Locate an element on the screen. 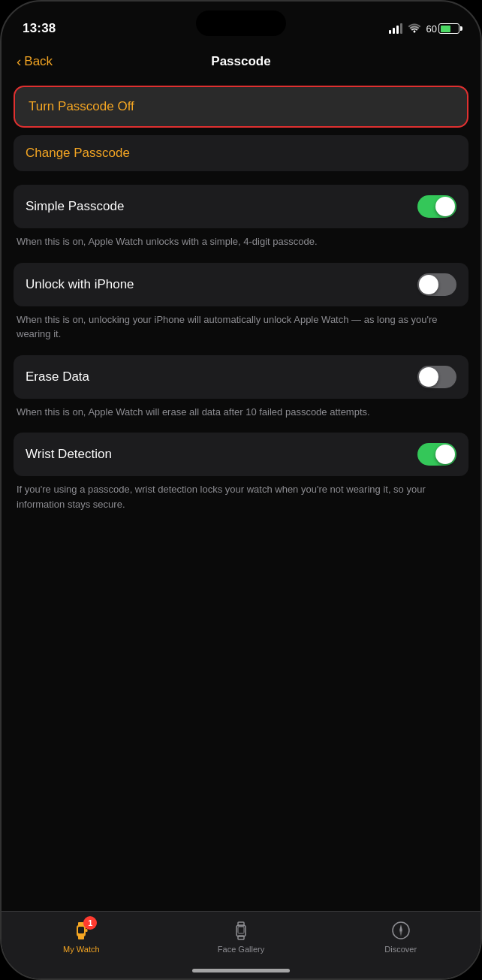  face-gallery-icon-wrap is located at coordinates (241, 930).